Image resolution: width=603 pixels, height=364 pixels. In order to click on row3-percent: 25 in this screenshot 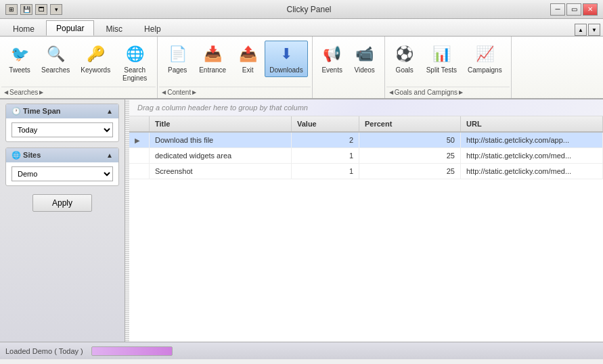, I will do `click(410, 171)`.